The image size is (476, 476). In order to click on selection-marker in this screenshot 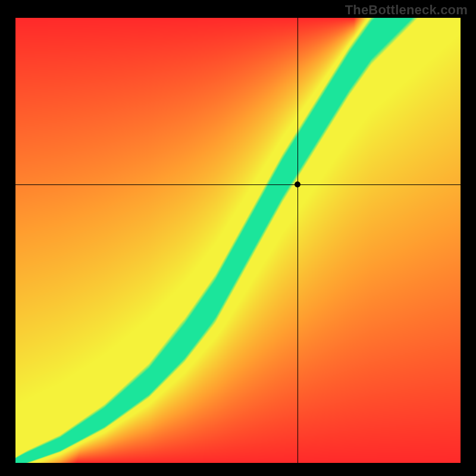, I will do `click(298, 184)`.